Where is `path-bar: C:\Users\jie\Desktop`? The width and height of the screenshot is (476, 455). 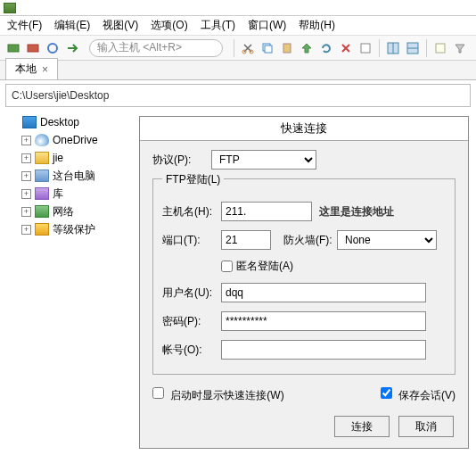
path-bar: C:\Users\jie\Desktop is located at coordinates (238, 95).